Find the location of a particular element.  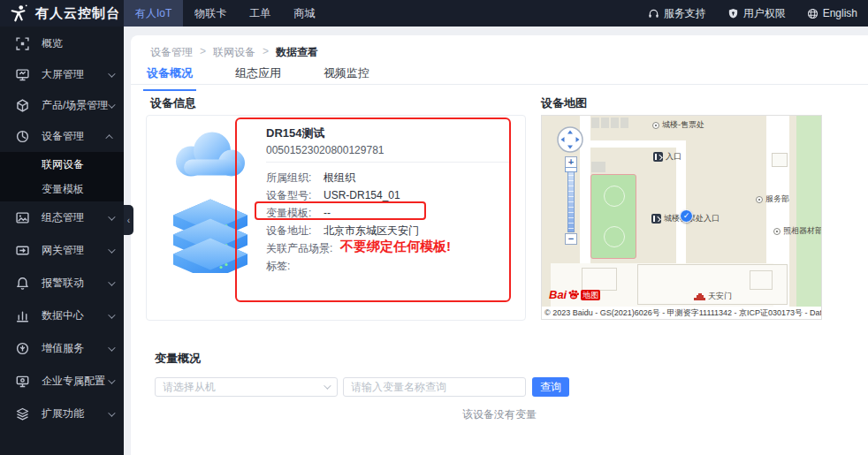

sidebar-item-gateway-mgmt: 网关管理 is located at coordinates (62, 251).